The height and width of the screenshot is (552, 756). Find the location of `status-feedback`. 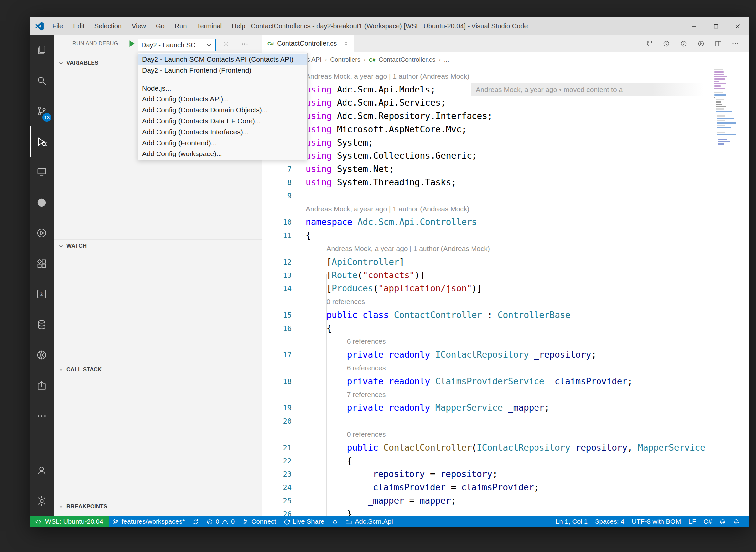

status-feedback is located at coordinates (723, 522).